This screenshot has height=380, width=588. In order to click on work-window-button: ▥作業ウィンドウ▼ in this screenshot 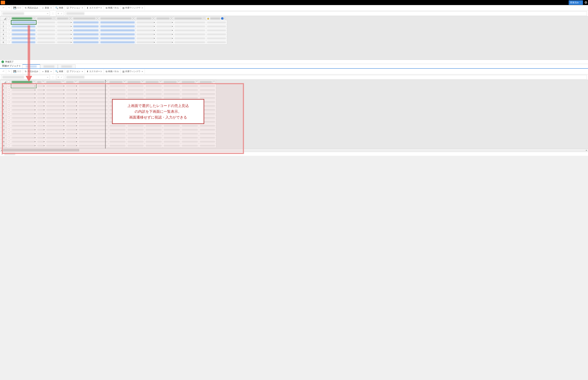, I will do `click(133, 72)`.